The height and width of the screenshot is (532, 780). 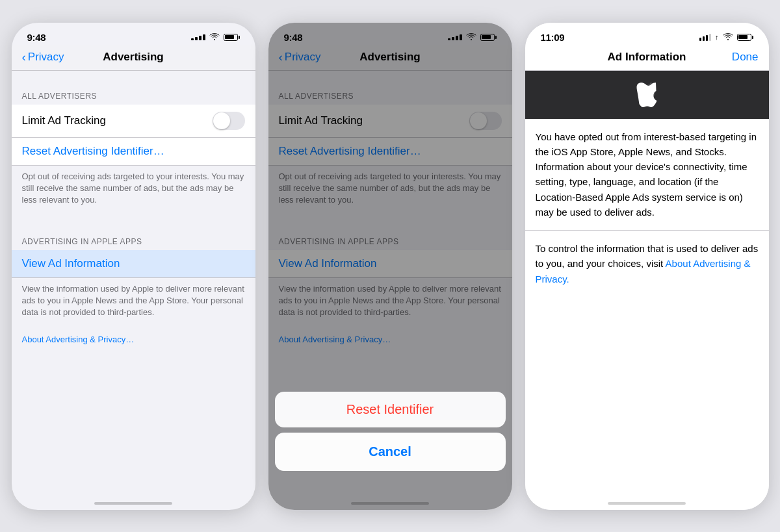 What do you see at coordinates (134, 95) in the screenshot?
I see `section-header-all-advertisers-1: ALL ADVERTISERS` at bounding box center [134, 95].